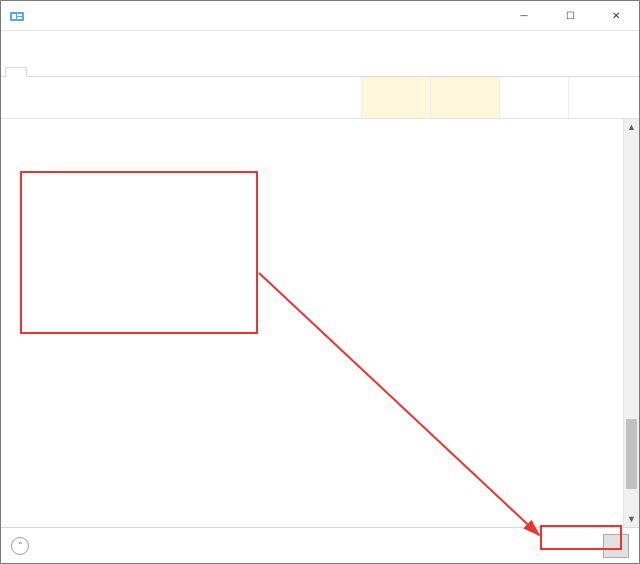 This screenshot has height=564, width=640. I want to click on menubar, so click(320, 42).